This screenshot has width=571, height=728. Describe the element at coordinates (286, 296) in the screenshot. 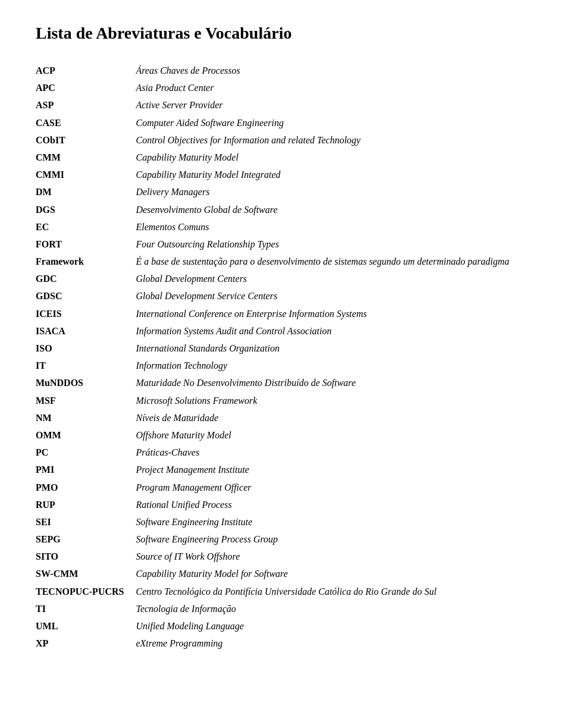

I see `list-item: GDSCGlobal Development Service Centers` at that location.